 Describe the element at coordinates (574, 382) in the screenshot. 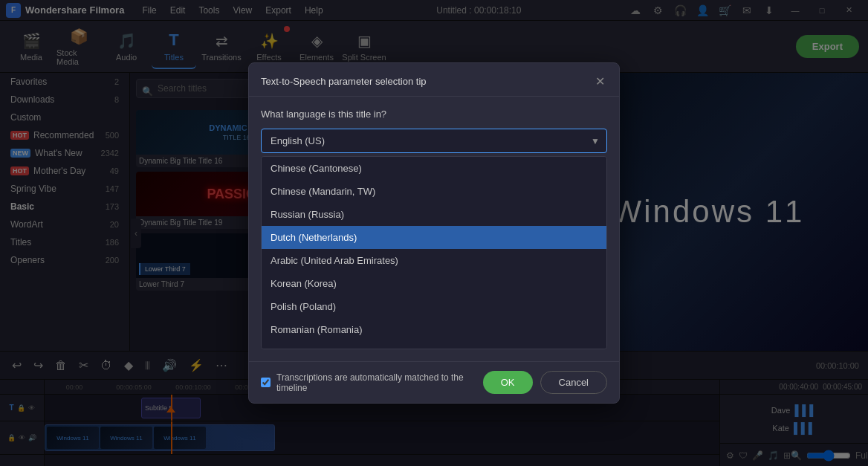

I see `cancel-button: Cancel` at that location.